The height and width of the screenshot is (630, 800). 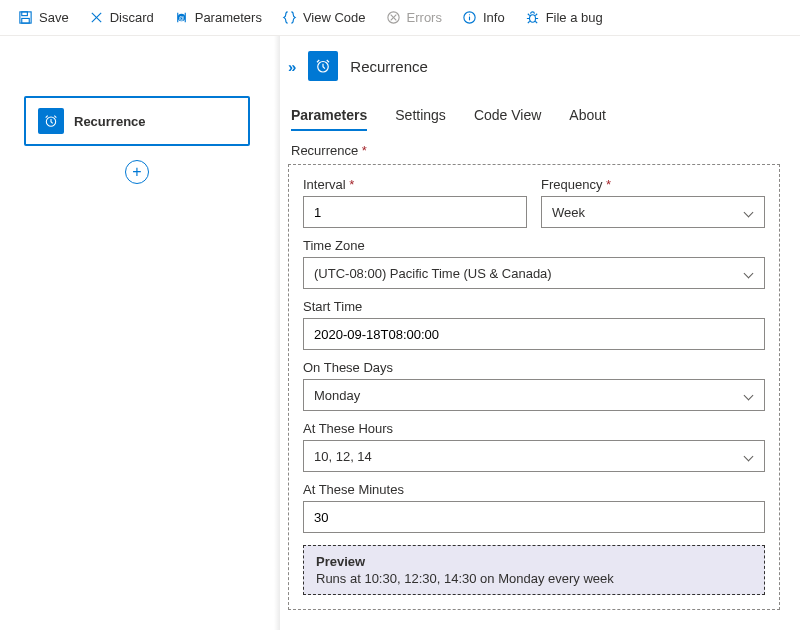 I want to click on panel-title: Recurrence, so click(x=389, y=66).